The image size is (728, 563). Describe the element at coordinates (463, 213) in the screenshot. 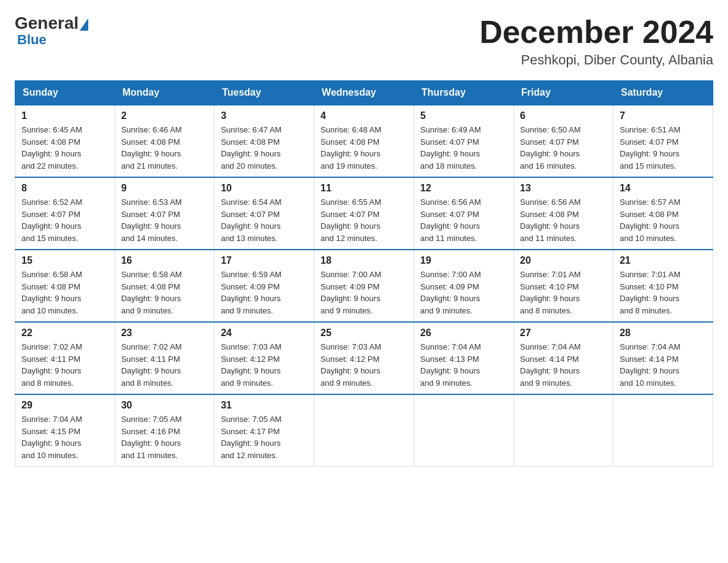

I see `table-row: 12 Sunrise: 6:56 AM Sunset: 4:07 PM Dayl…` at that location.